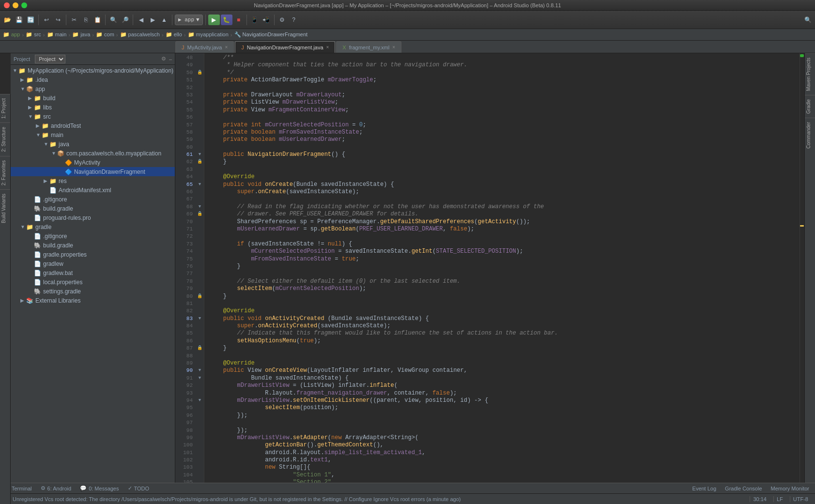  What do you see at coordinates (93, 263) in the screenshot?
I see `tree-item-gradlew: 📄 gradlew` at bounding box center [93, 263].